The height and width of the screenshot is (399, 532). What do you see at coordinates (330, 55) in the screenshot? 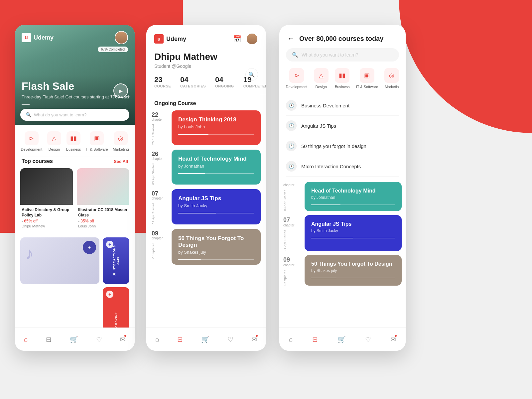
I see `search-placeholder-3: What do you want to learn?` at bounding box center [330, 55].